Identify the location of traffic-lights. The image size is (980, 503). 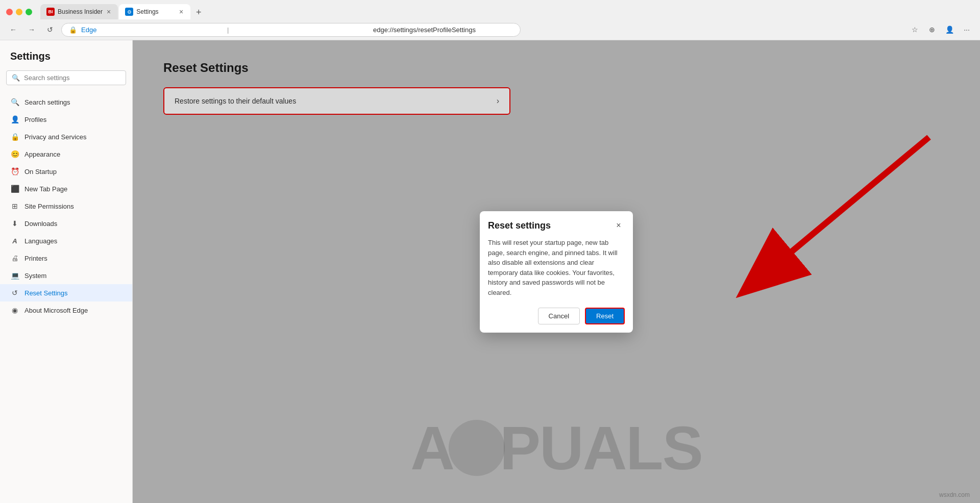
(19, 12).